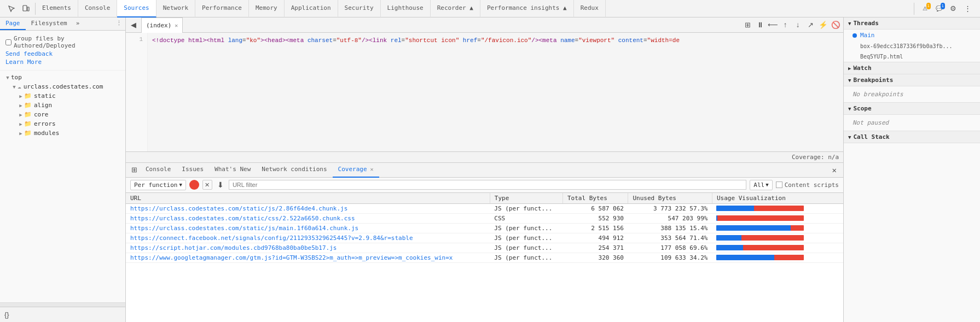  What do you see at coordinates (176, 25) in the screenshot?
I see `close-tab-btn: ✕` at bounding box center [176, 25].